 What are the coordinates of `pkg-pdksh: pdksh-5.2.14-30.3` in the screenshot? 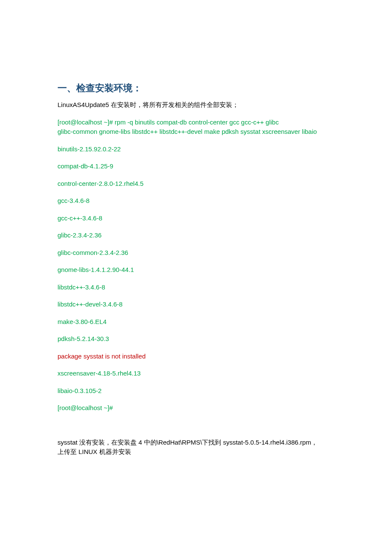 It's located at (197, 339).